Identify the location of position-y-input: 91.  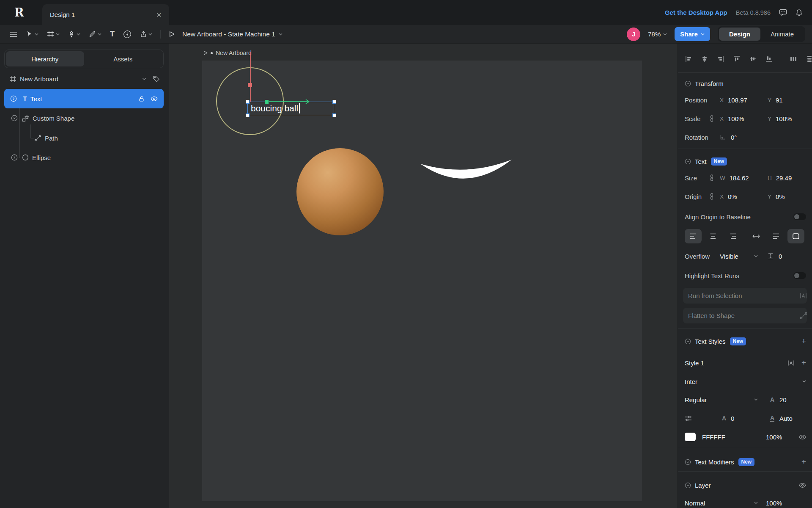
(779, 100).